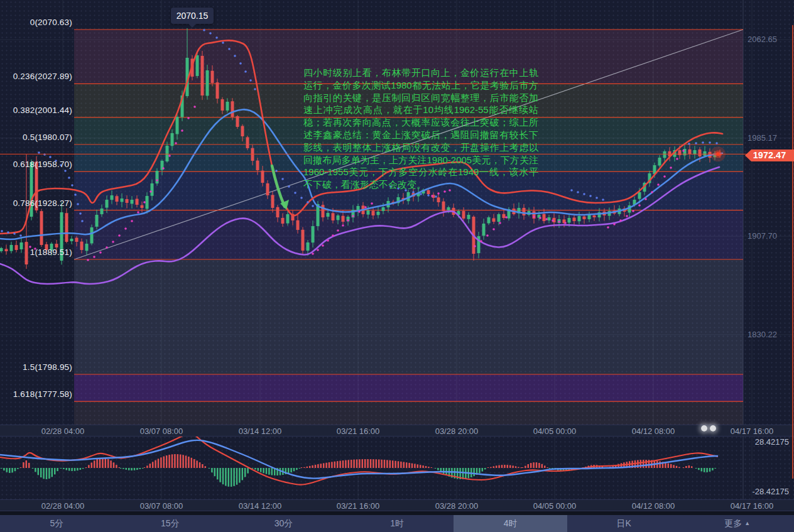  Describe the element at coordinates (284, 524) in the screenshot. I see `tab-timeframe-30分: 30分` at that location.